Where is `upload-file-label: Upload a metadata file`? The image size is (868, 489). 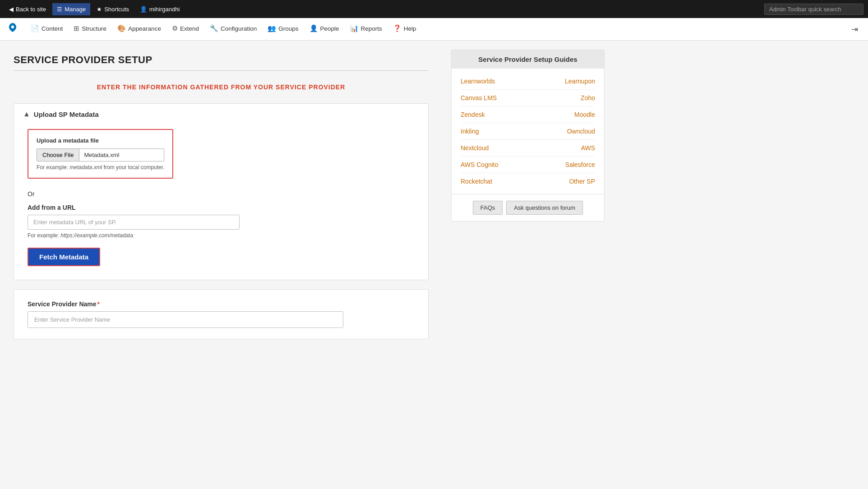 upload-file-label: Upload a metadata file is located at coordinates (100, 141).